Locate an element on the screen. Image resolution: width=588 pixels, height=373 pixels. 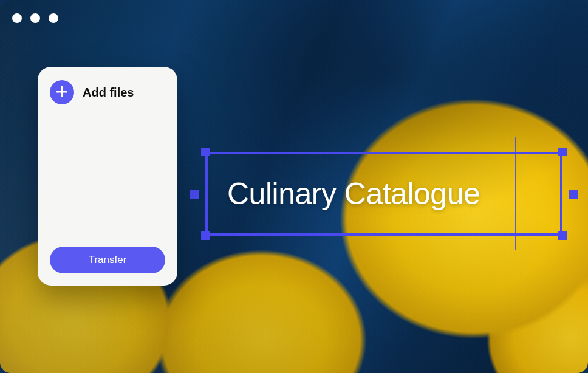
upload-dropzone is located at coordinates (108, 176).